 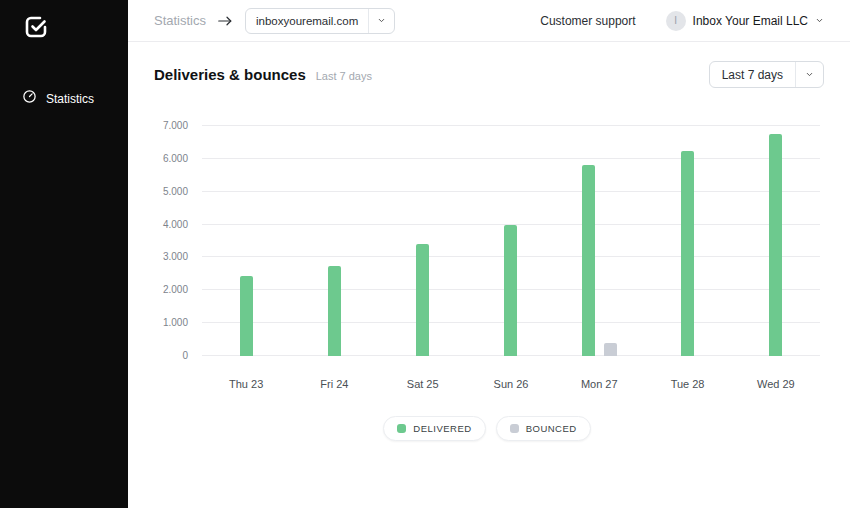 What do you see at coordinates (246, 384) in the screenshot?
I see `x-tick-label: Thu 23` at bounding box center [246, 384].